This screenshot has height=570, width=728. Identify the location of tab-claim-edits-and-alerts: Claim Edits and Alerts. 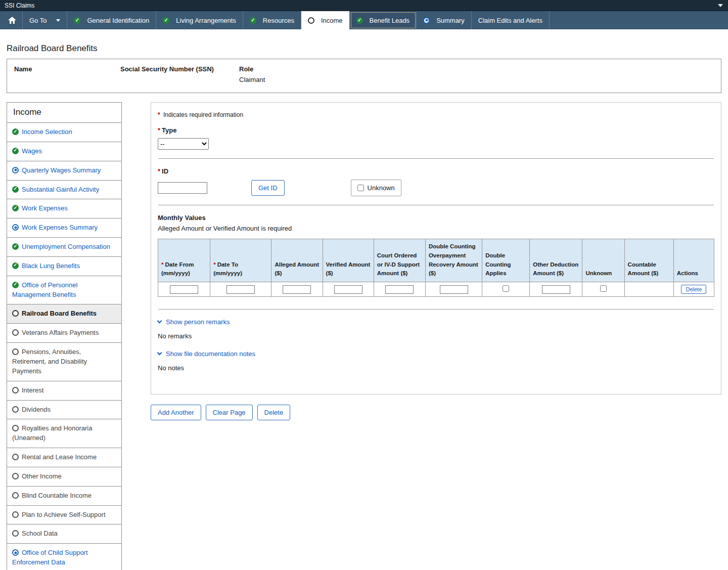
(511, 20).